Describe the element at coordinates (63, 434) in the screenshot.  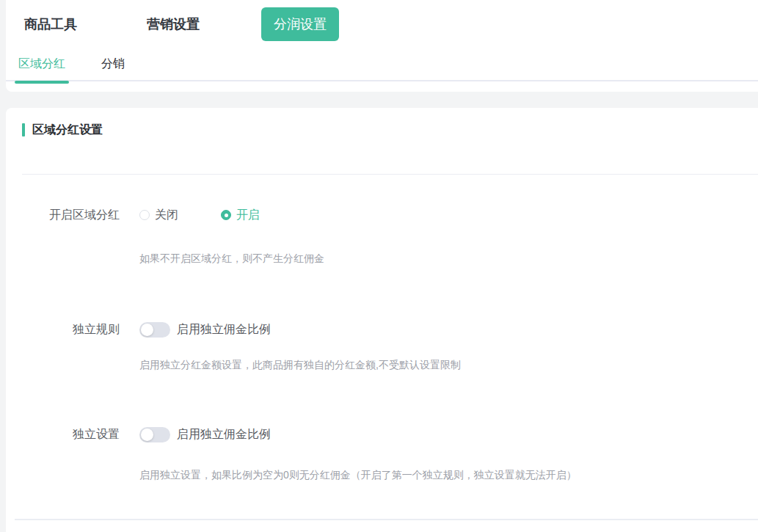
I see `field-label-independent-setting: 独立设置` at that location.